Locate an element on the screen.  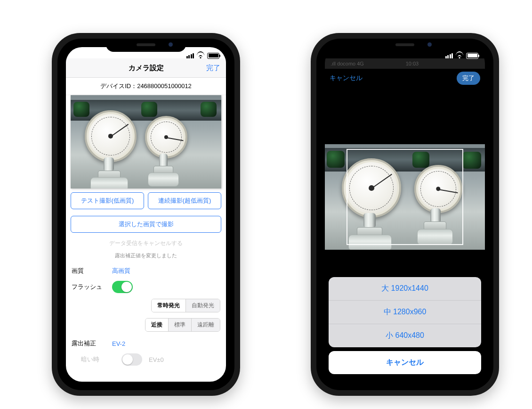
flash-mode-always: 常時発光 is located at coordinates (169, 305).